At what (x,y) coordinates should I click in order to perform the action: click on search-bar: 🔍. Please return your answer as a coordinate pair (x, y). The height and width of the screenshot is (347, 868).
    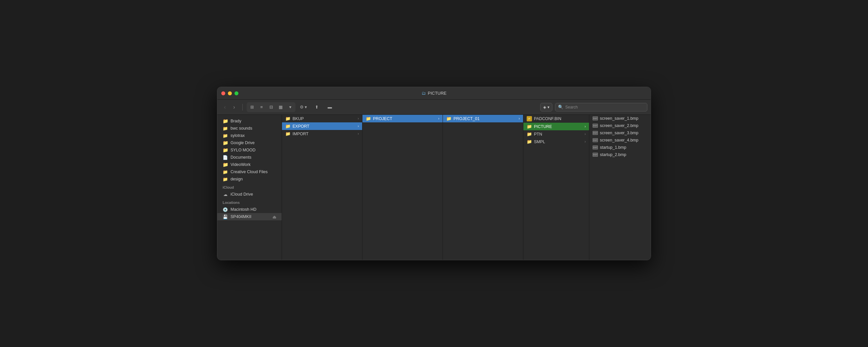
    Looking at the image, I should click on (601, 107).